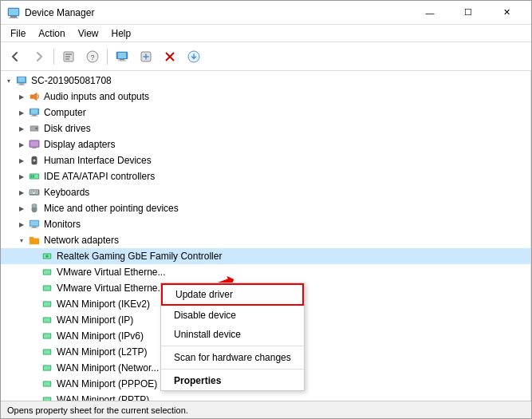  I want to click on mice-expand-icon: ▶, so click(22, 208).